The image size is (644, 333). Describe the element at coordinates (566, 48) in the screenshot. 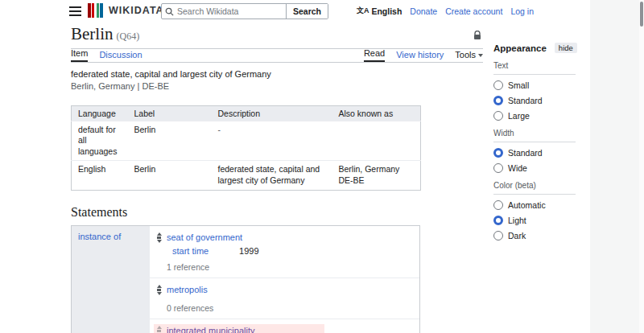

I see `appearance-hide-button: hide` at that location.